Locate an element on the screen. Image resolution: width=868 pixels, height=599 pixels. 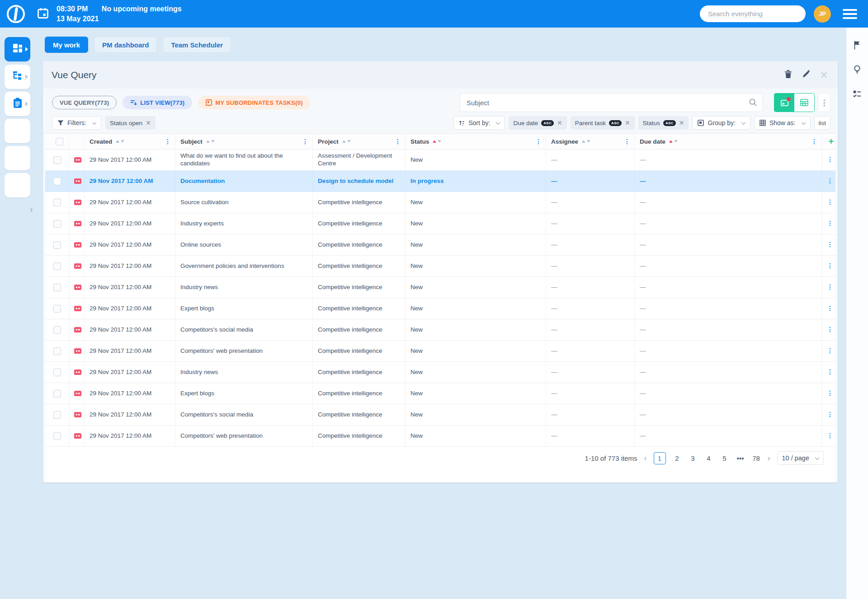
table-row: 29 Nov 2017 12:00 AM Government policies… is located at coordinates (440, 267).